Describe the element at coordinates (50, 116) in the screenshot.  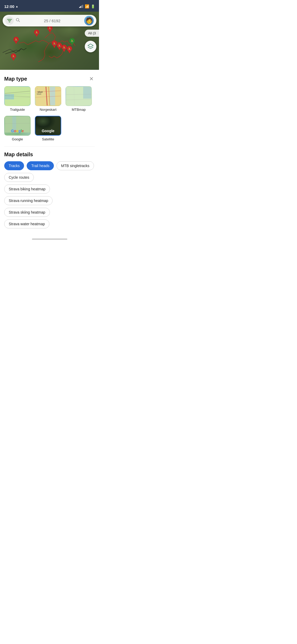
I see `map-type-grid: Trailguide Idset 7 Norgeskart` at that location.